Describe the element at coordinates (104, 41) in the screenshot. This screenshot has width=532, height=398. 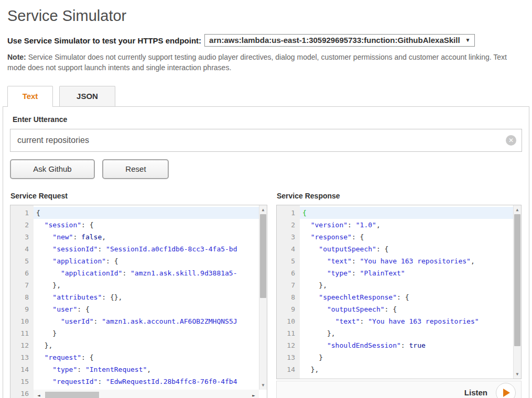
I see `endpoint-label: Use Service Simulator to test your HTTPS…` at that location.